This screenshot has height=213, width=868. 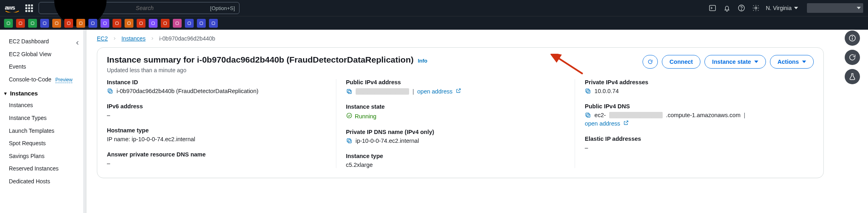 I want to click on caret-down-icon: ▼, so click(x=6, y=93).